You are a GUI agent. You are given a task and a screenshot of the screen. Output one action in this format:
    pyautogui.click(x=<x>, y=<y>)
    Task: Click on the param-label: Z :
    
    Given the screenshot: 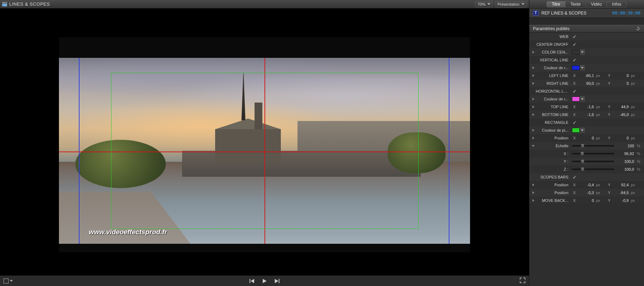 What is the action you would take?
    pyautogui.click(x=553, y=169)
    